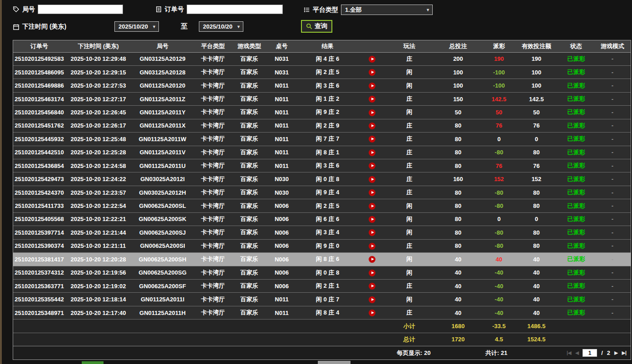  What do you see at coordinates (569, 353) in the screenshot?
I see `first-page-button: |◀` at bounding box center [569, 353].